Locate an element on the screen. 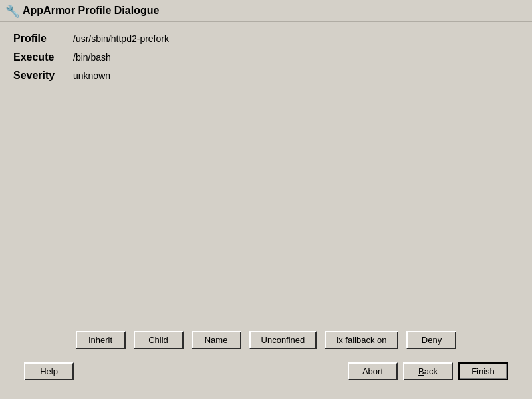  finish-label: Finish is located at coordinates (483, 371).